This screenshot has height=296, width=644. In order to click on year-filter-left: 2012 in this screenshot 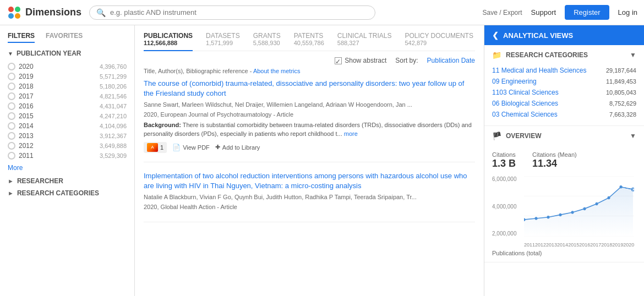, I will do `click(21, 146)`.